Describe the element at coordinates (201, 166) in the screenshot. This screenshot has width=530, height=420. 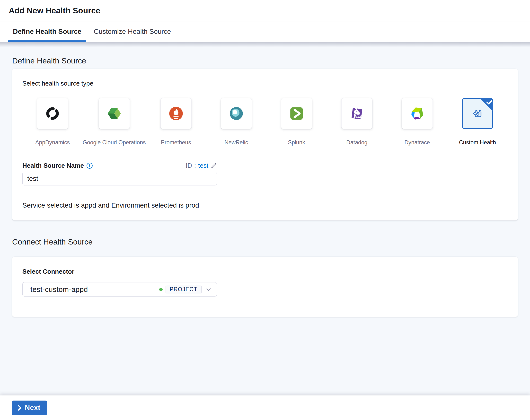
I see `id-display: ID: test` at that location.